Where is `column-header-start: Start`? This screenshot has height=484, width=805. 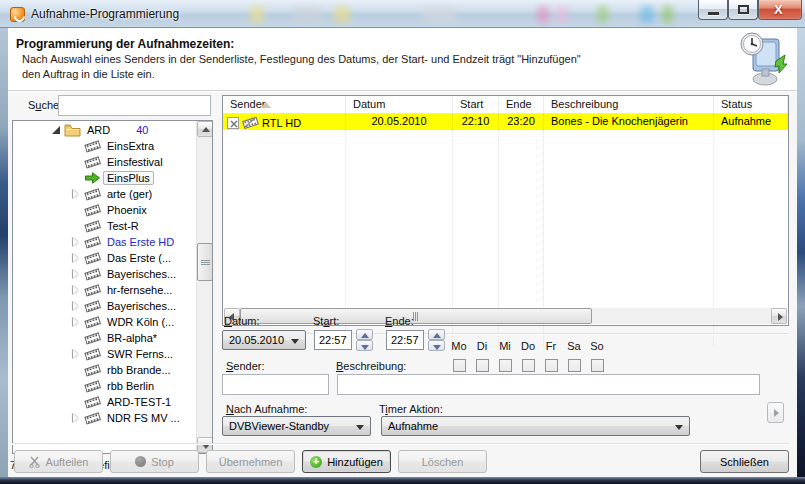 column-header-start: Start is located at coordinates (476, 104).